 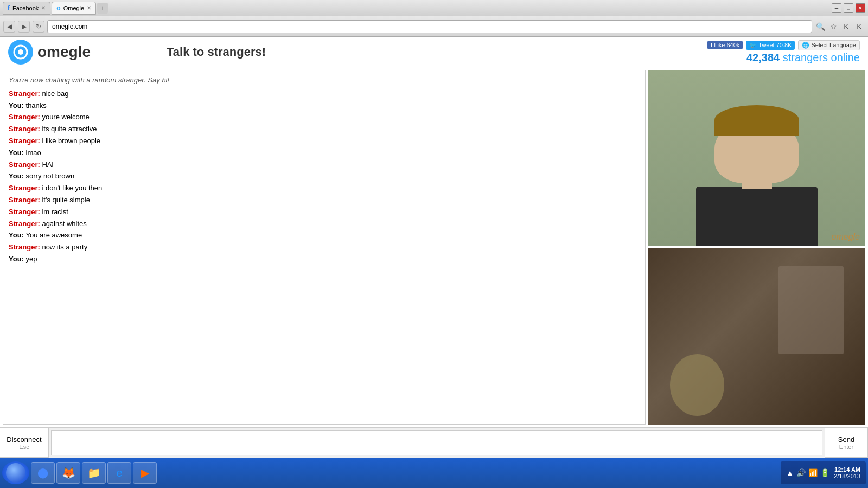 I want to click on globe-icon: 🌐, so click(x=806, y=46).